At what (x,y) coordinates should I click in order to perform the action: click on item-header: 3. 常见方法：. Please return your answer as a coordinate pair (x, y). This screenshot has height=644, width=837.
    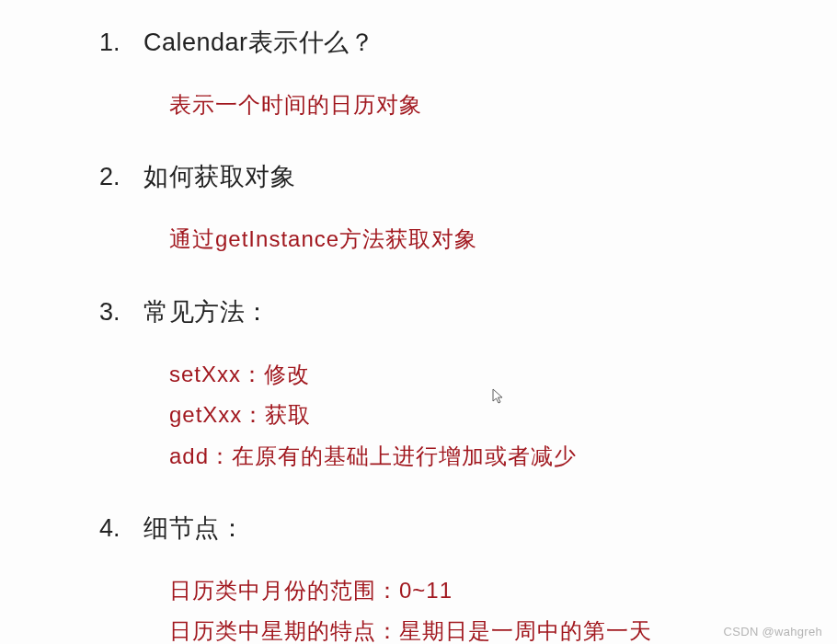
    Looking at the image, I should click on (468, 312).